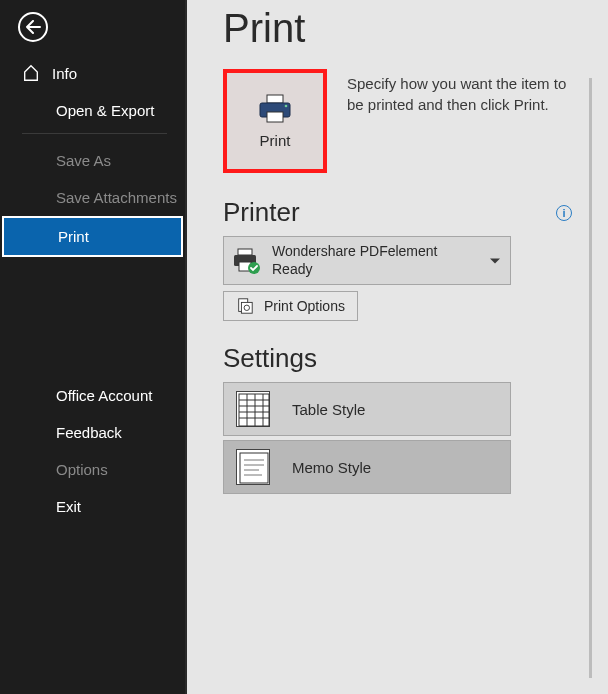 The height and width of the screenshot is (694, 608). I want to click on sidebar-label-save-as: Save As, so click(84, 160).